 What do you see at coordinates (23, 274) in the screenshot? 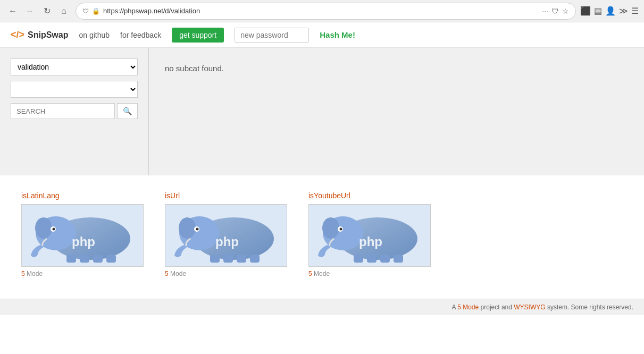
I see `snippet-mode-link-0: 5` at bounding box center [23, 274].